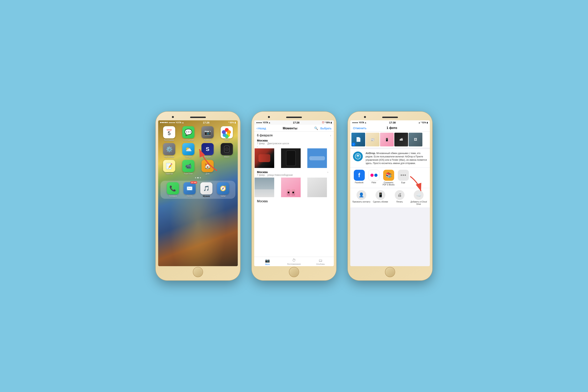  What do you see at coordinates (400, 198) in the screenshot?
I see `utility-print: 🖨 Печать` at bounding box center [400, 198].